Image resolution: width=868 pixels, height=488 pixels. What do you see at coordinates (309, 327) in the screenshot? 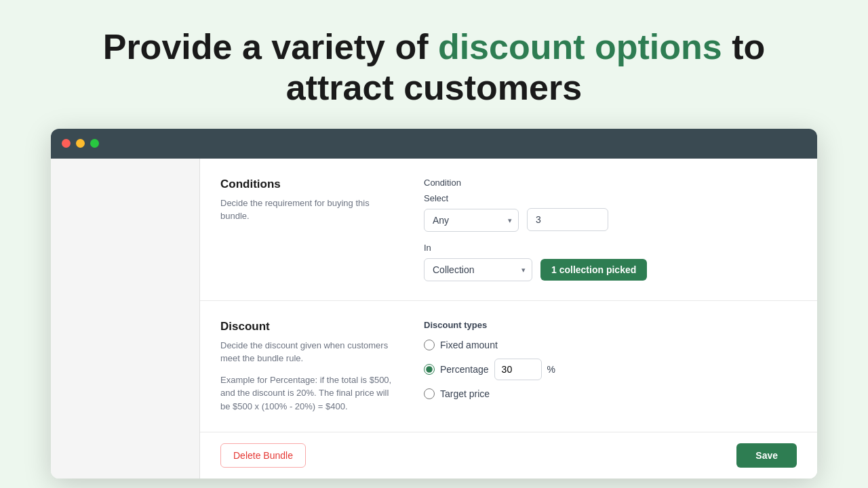
I see `discount-title: Discount` at bounding box center [309, 327].